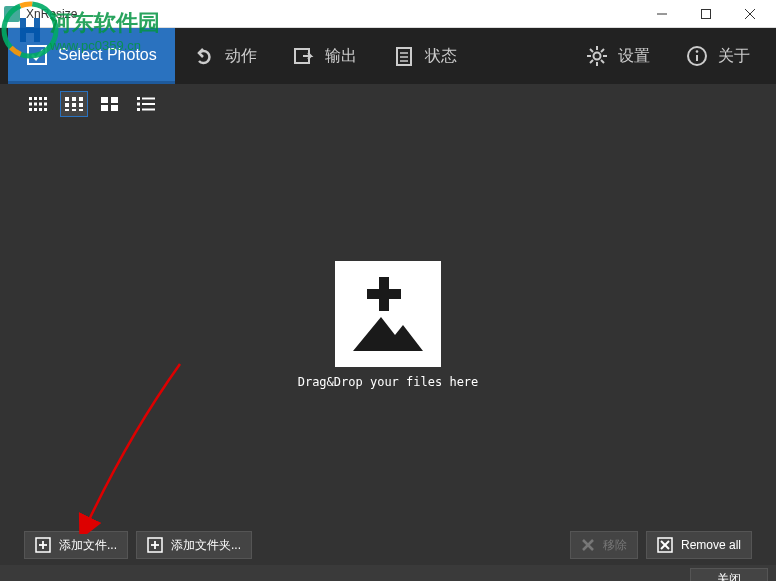 The width and height of the screenshot is (776, 581). What do you see at coordinates (74, 104) in the screenshot?
I see `view-medium-grid-button` at bounding box center [74, 104].